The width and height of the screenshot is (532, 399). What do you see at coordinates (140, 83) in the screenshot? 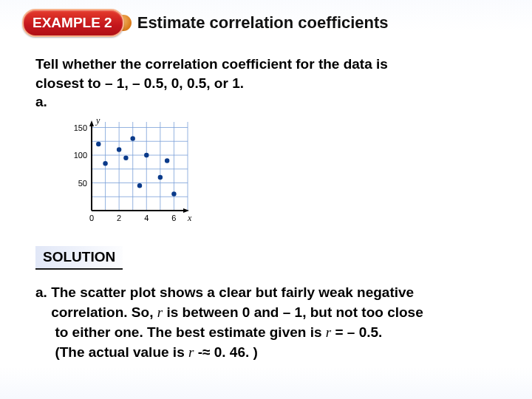
I see `prompt-line2: closest to – 1, – 0.5, 0, 0.5, or 1.` at bounding box center [140, 83].